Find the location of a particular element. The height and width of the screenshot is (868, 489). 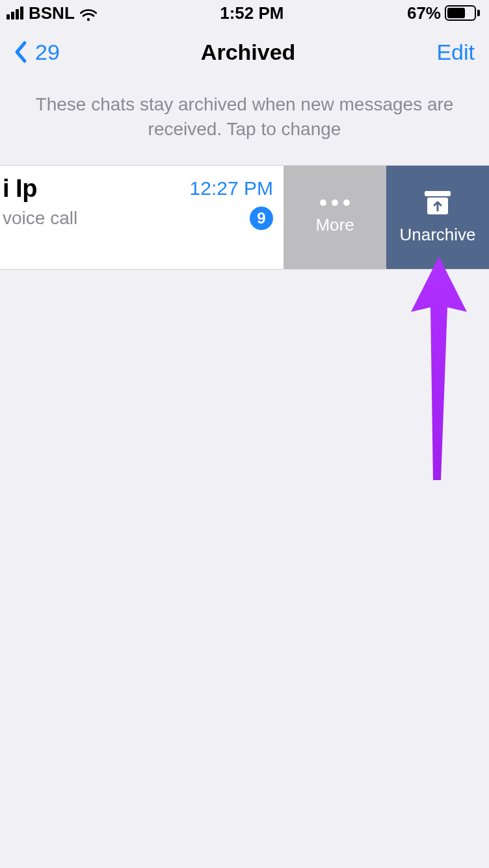

battery-percent: 67% is located at coordinates (424, 13).